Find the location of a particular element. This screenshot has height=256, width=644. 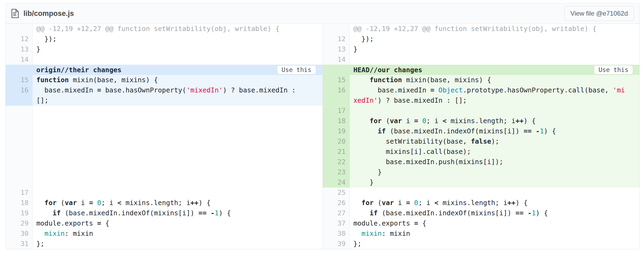

code-token: false is located at coordinates (481, 141).